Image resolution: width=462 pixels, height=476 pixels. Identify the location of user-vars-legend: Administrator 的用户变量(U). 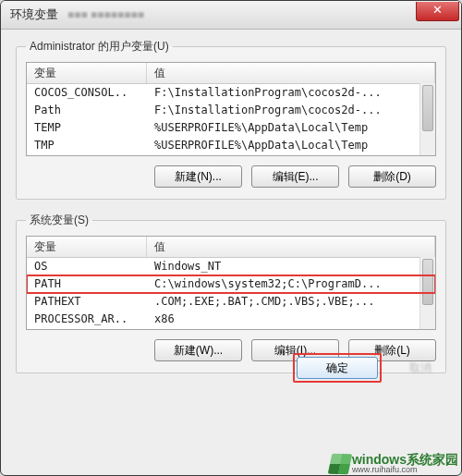
(100, 46).